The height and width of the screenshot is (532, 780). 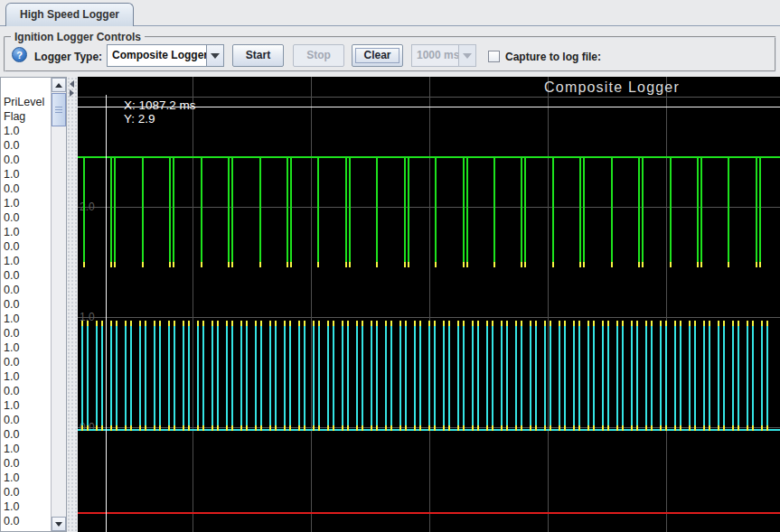 What do you see at coordinates (59, 85) in the screenshot?
I see `scroll-up-button` at bounding box center [59, 85].